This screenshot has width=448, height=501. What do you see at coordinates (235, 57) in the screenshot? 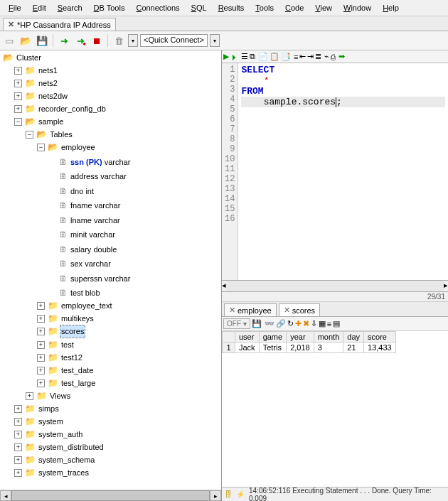
I see `execute-current-button` at bounding box center [235, 57].